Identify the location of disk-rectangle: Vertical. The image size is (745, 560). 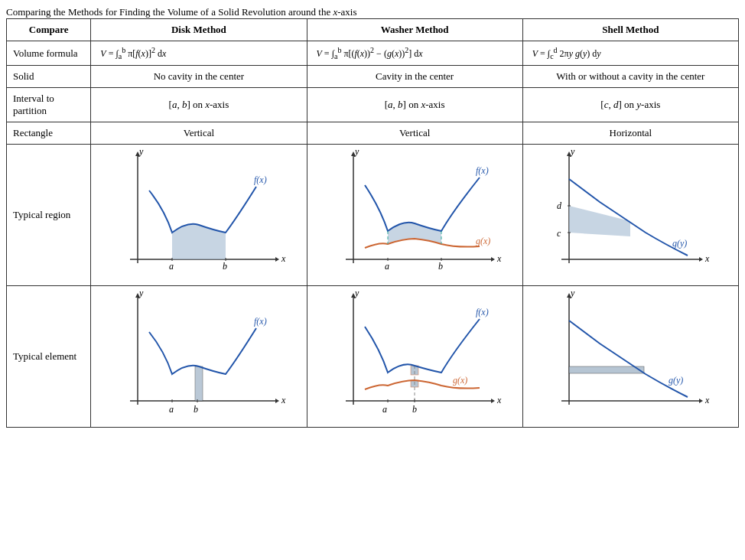
(199, 133).